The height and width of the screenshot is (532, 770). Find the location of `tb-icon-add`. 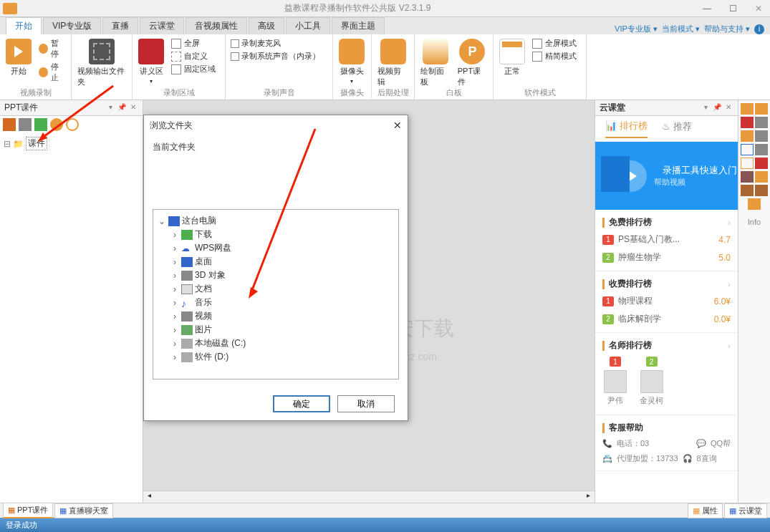

tb-icon-add is located at coordinates (41, 125).